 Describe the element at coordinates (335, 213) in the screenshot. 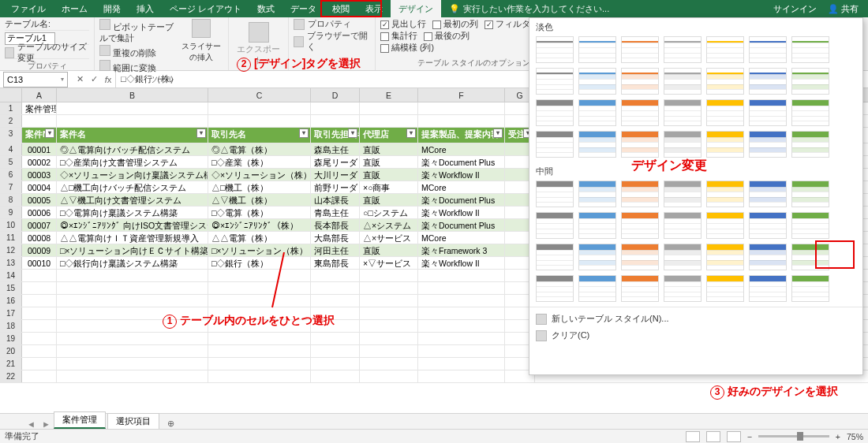

I see `cell: 青島主任` at that location.